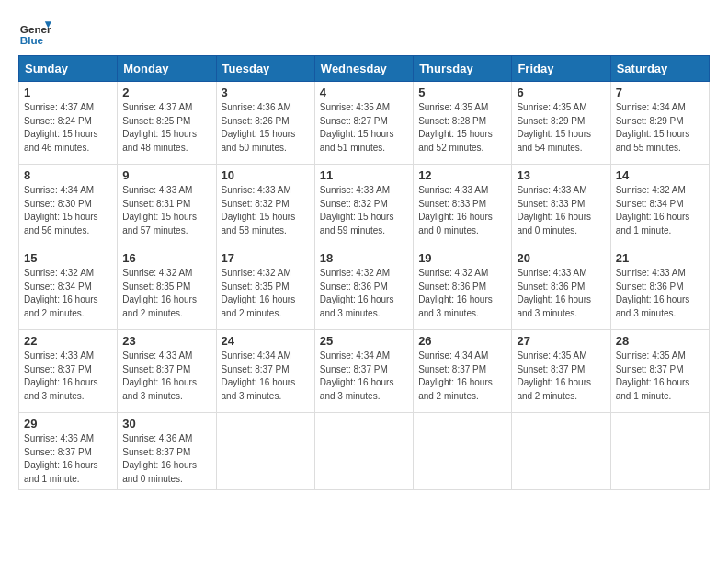  I want to click on day-info: Sunrise: 4:35 AMSunset: 8:37 PMDaylight:…, so click(660, 376).